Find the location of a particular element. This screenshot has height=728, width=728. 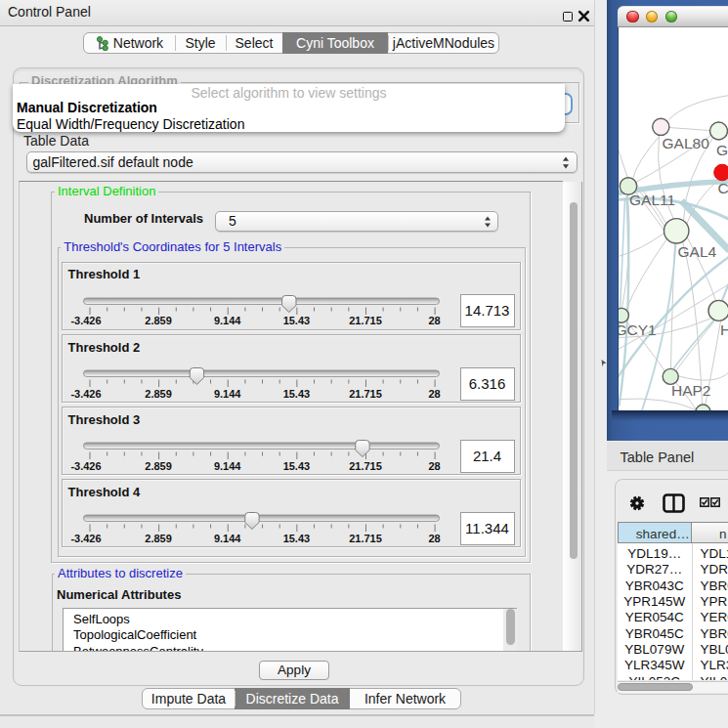

svg-text: HAP2 is located at coordinates (692, 391).